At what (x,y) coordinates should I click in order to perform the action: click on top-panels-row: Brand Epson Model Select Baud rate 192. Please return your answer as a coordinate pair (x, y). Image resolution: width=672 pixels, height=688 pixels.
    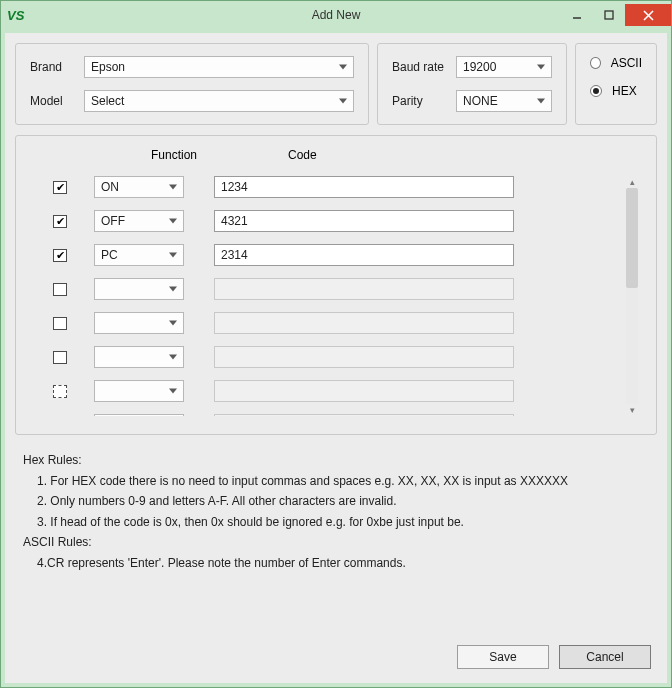
    Looking at the image, I should click on (336, 84).